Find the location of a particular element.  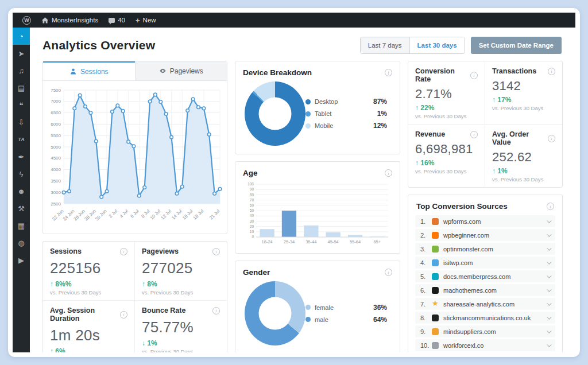

set-custom-date-range-button: Set Custom Date Range is located at coordinates (516, 45).